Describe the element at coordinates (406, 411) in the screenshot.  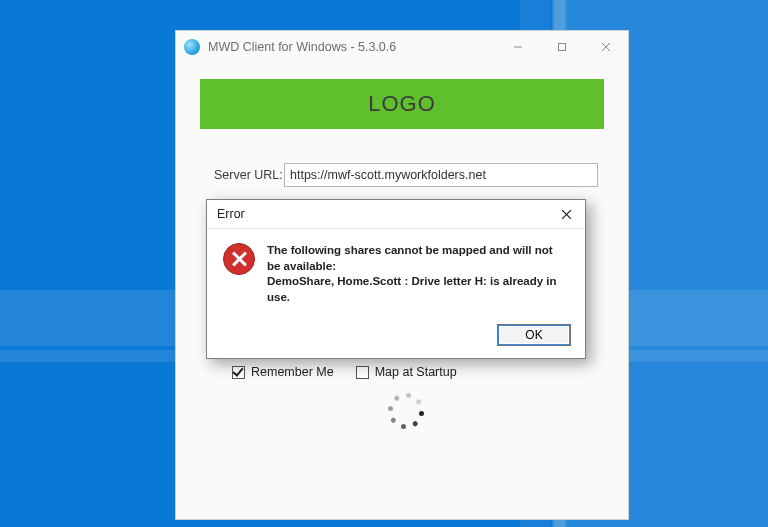
I see `loading-spinner-icon` at that location.